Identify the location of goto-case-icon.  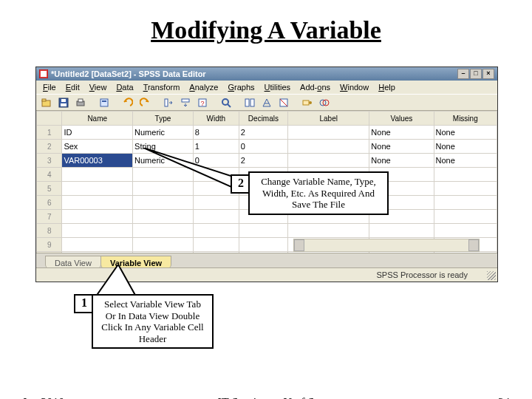
(168, 103).